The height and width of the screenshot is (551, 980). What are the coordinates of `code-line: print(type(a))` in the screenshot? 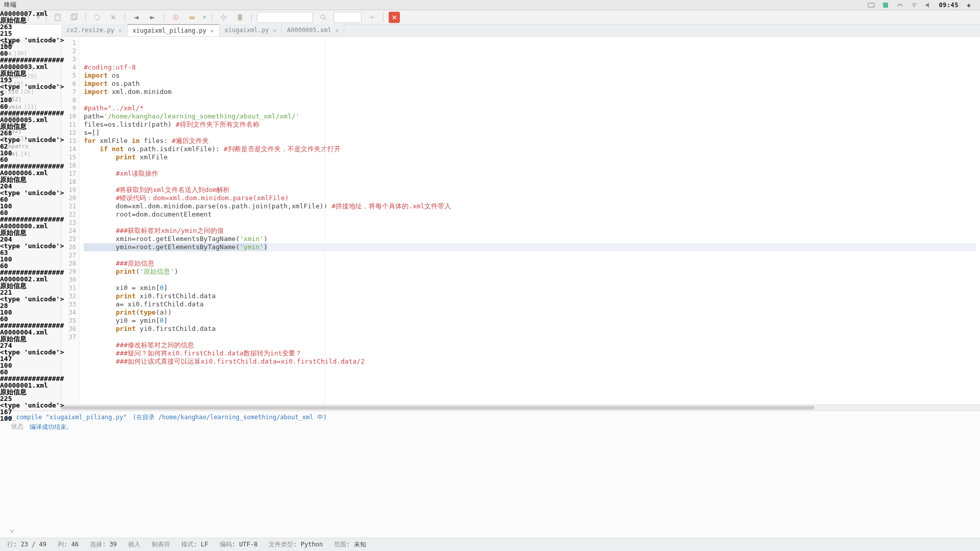 It's located at (530, 313).